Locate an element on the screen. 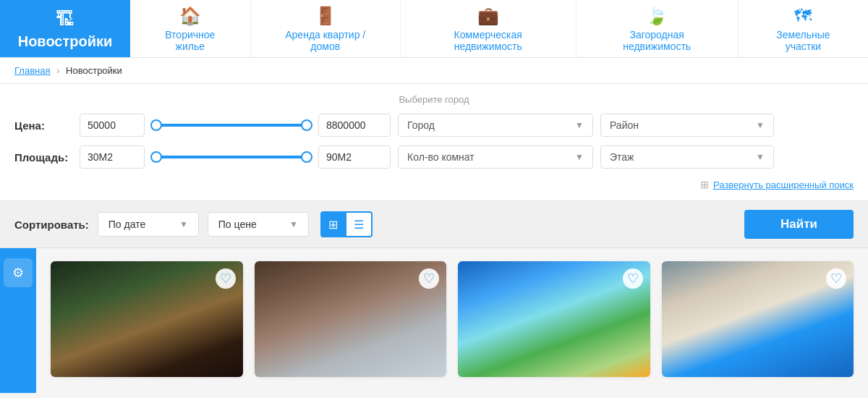  city-select-label: Выберите город is located at coordinates (434, 100).